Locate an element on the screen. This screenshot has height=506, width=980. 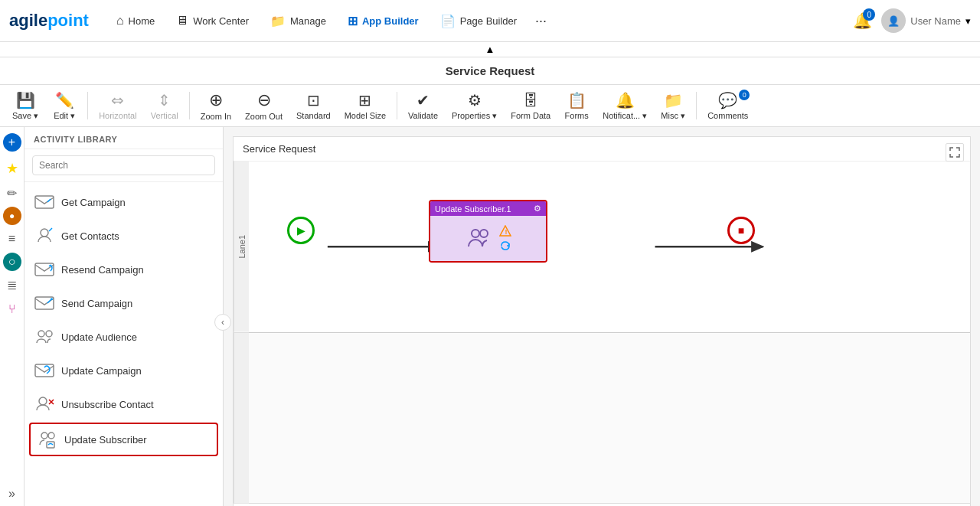
unsubscribe-contact-icon is located at coordinates (44, 404).